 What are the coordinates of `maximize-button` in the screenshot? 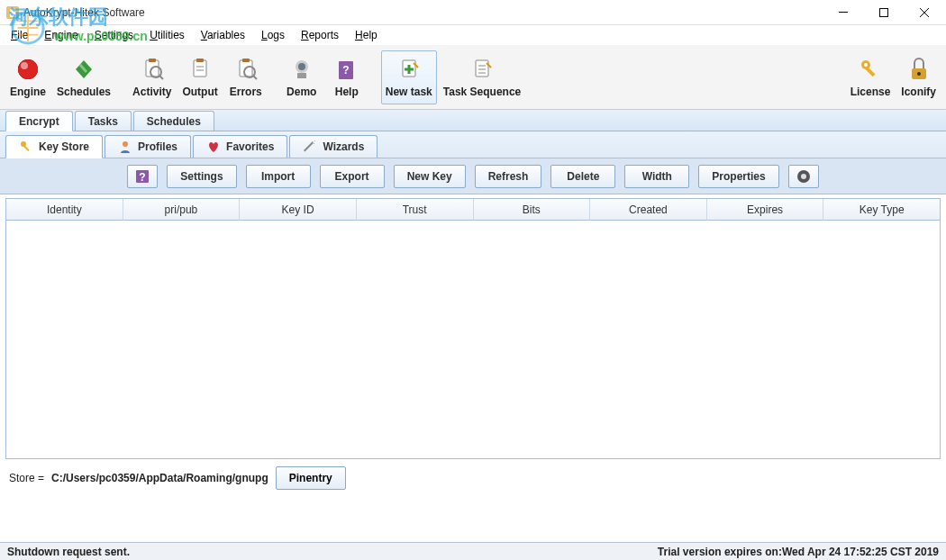 It's located at (883, 13).